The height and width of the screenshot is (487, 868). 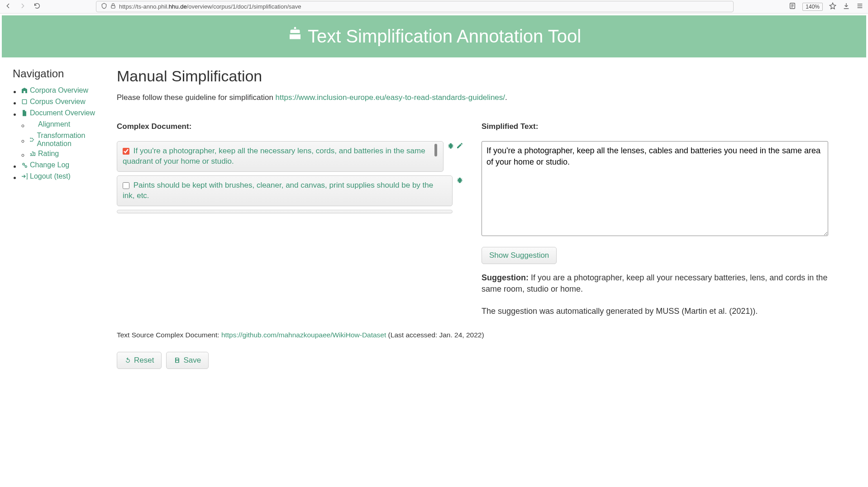 I want to click on suggestion-block: Suggestion: If you are a photographer, k…, so click(x=655, y=284).